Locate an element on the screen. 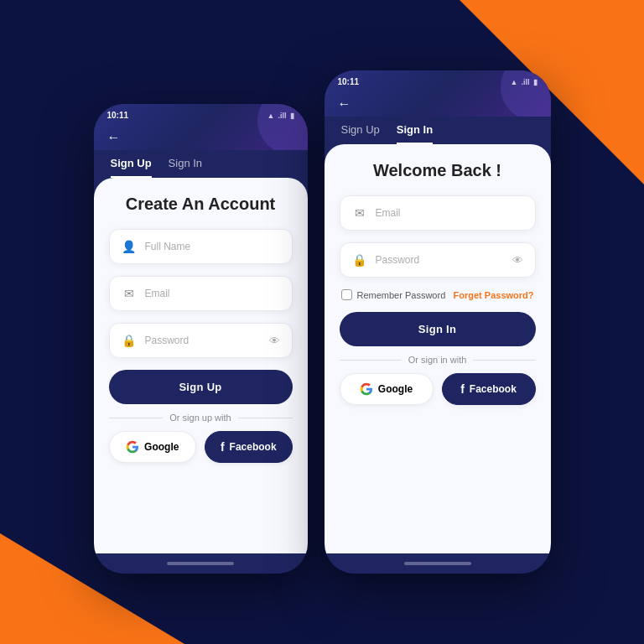 The width and height of the screenshot is (644, 644). remember-row: Remember Password Forget Password? is located at coordinates (438, 295).